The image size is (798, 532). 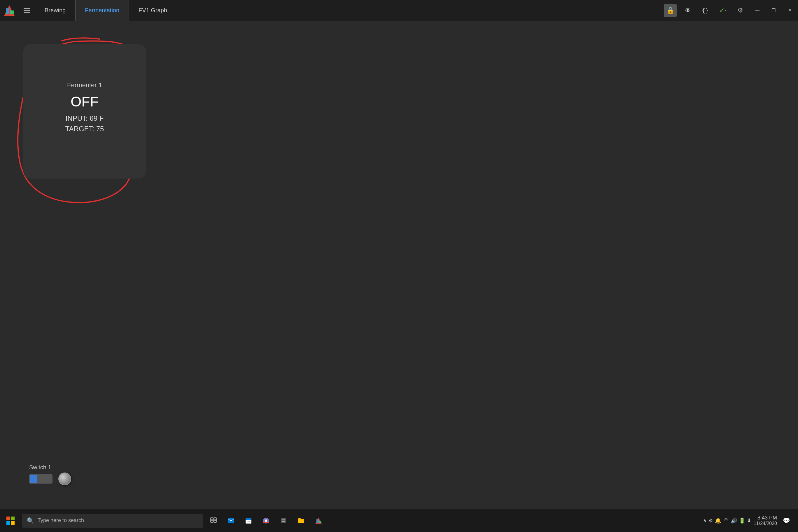 What do you see at coordinates (319, 520) in the screenshot?
I see `brewing-app-button` at bounding box center [319, 520].